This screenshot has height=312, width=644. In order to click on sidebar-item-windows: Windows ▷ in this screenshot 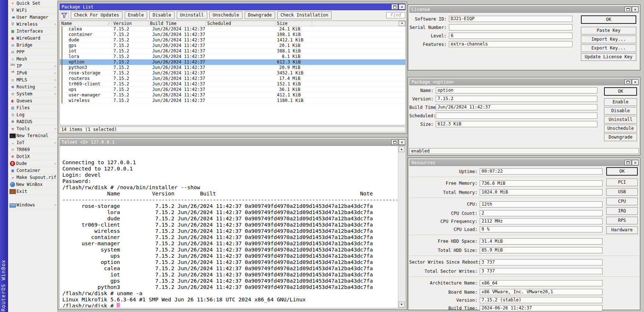, I will do `click(33, 205)`.